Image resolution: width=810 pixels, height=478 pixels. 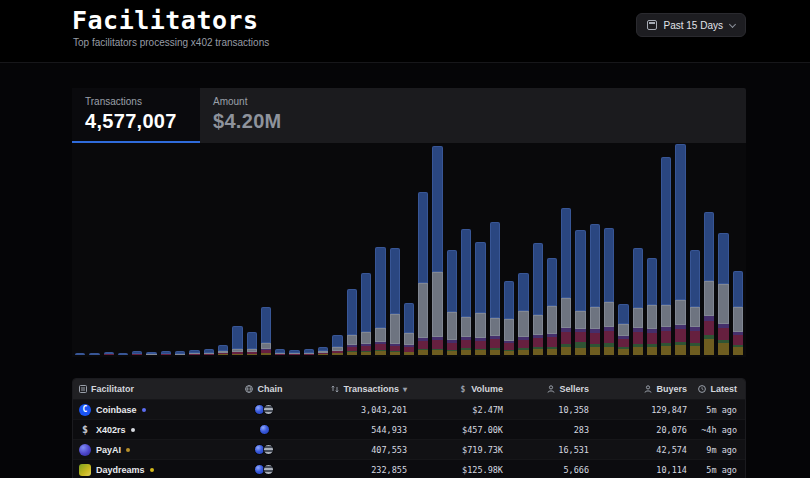 What do you see at coordinates (546, 410) in the screenshot?
I see `sellers-cell: 10,358` at bounding box center [546, 410].